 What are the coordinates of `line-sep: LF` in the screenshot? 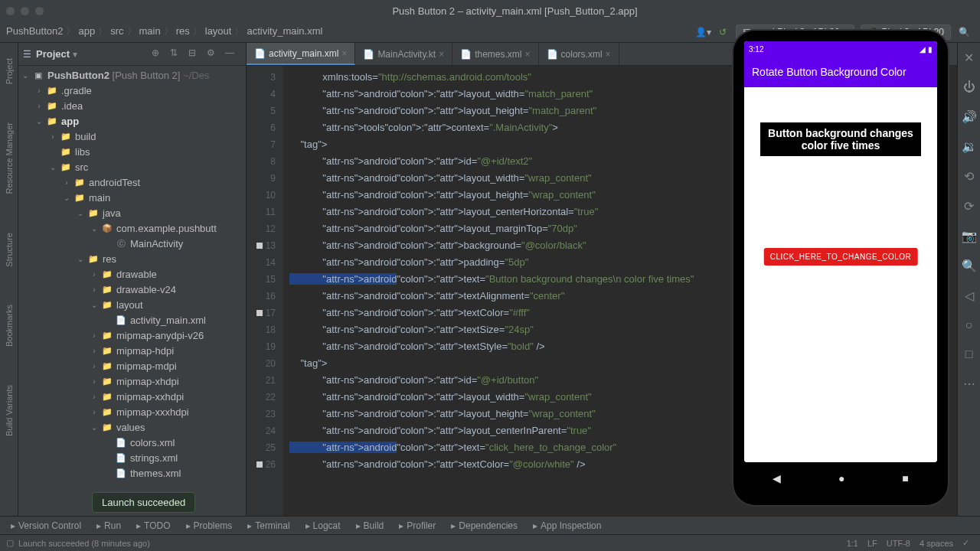 It's located at (873, 543).